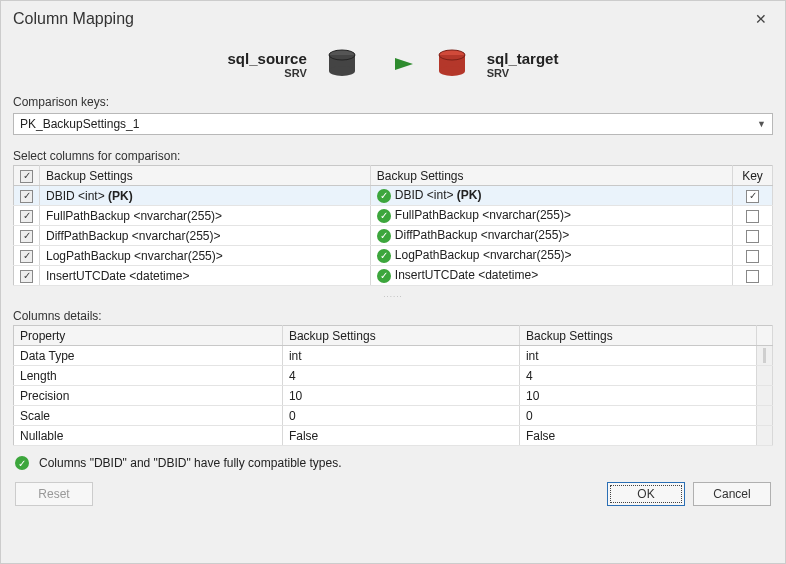 Image resolution: width=786 pixels, height=564 pixels. What do you see at coordinates (482, 235) in the screenshot?
I see `column-text: DiffPathBackup <nvarchar(255)>` at bounding box center [482, 235].